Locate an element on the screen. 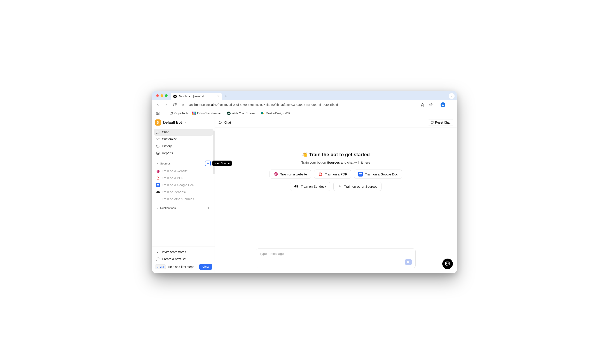 This screenshot has height=364, width=609. reset-chat-button: Reset Chat is located at coordinates (441, 123).